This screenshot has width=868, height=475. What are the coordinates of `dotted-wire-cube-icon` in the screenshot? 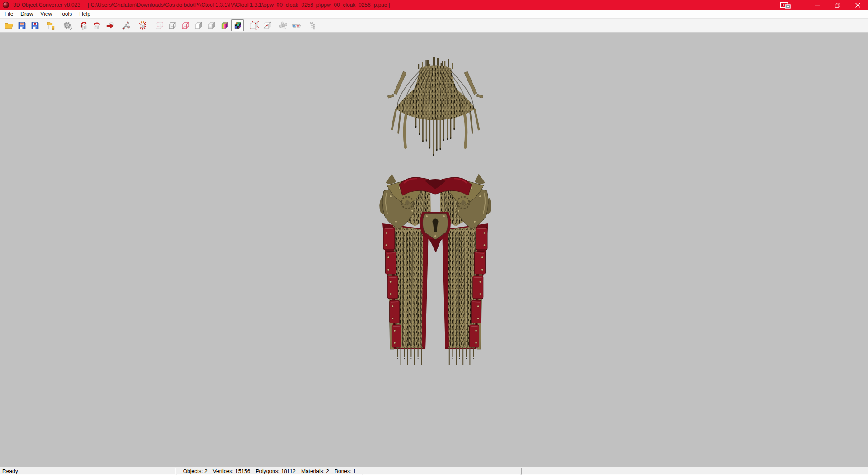 It's located at (159, 25).